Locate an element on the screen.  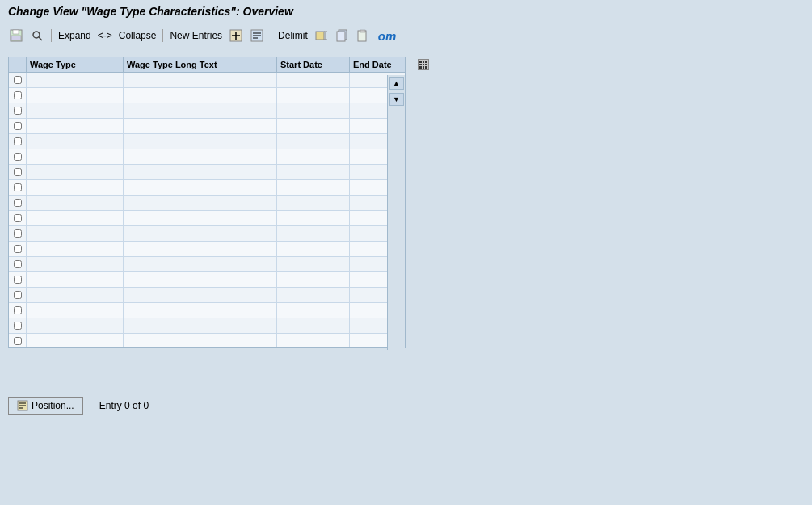
new-entries-icon is located at coordinates (236, 36).